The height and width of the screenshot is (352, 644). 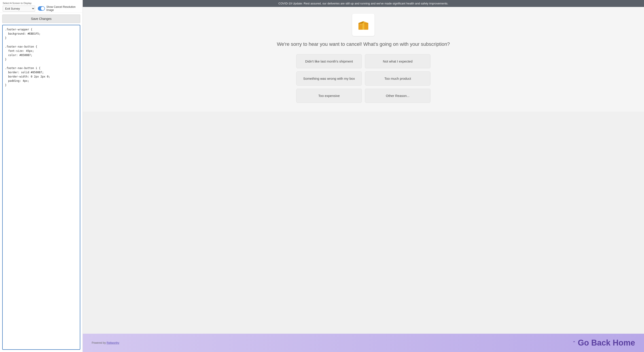 I want to click on toggle-label: Show Cancel Resolution Image, so click(x=63, y=8).